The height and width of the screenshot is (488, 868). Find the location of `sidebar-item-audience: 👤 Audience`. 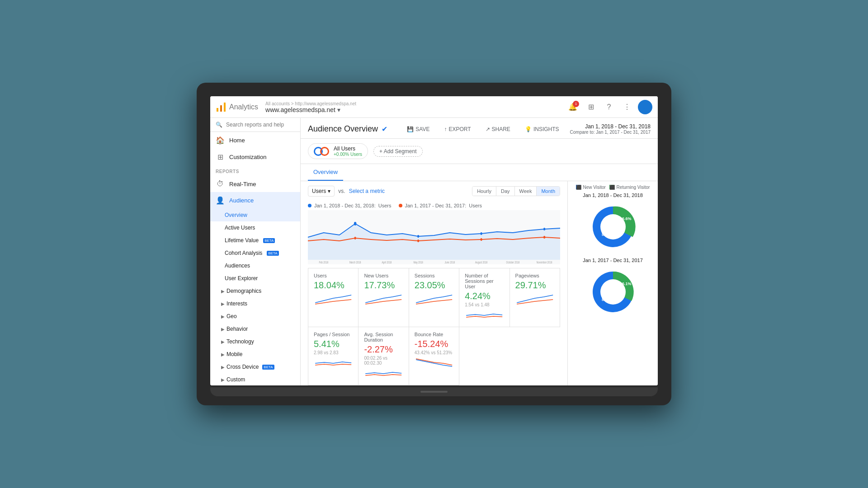

sidebar-item-audience: 👤 Audience is located at coordinates (255, 201).